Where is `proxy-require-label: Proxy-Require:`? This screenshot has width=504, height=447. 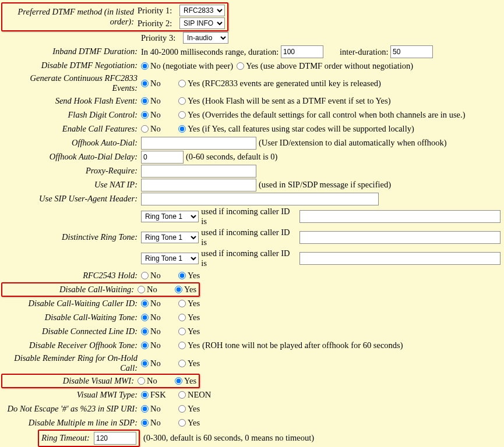 proxy-require-label: Proxy-Require: is located at coordinates (72, 171).